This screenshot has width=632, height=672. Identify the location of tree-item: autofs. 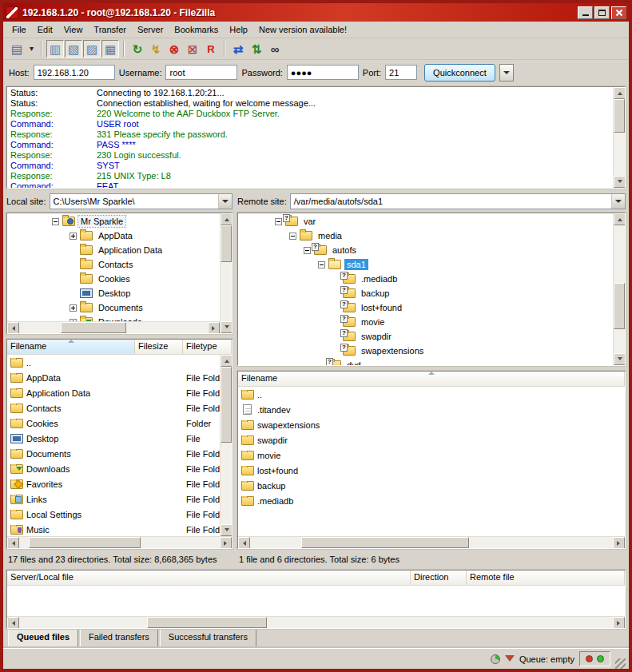
(425, 250).